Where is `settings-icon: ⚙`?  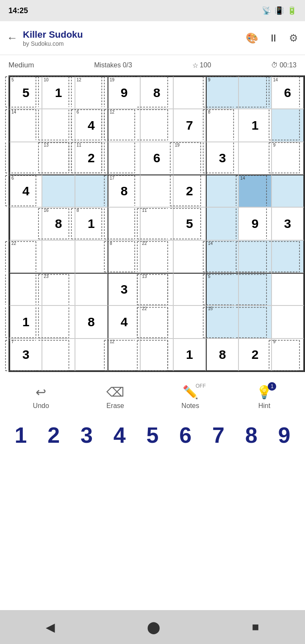 settings-icon: ⚙ is located at coordinates (294, 38).